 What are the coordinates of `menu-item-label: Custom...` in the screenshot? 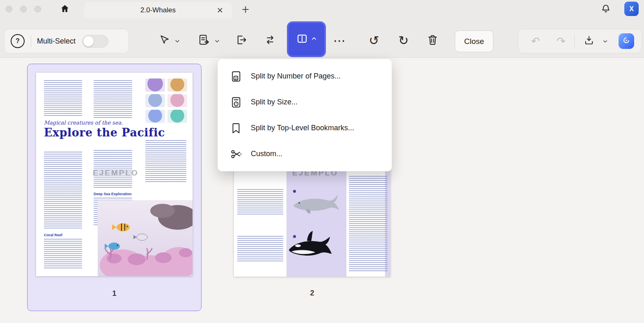 It's located at (267, 154).